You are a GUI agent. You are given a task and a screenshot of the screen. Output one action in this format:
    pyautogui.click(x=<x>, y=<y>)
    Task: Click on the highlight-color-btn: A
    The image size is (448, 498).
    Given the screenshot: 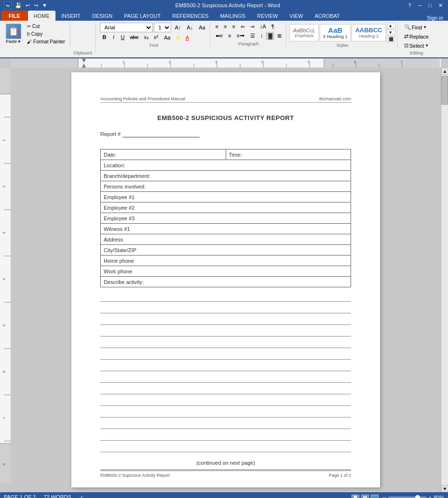 What is the action you would take?
    pyautogui.click(x=177, y=38)
    